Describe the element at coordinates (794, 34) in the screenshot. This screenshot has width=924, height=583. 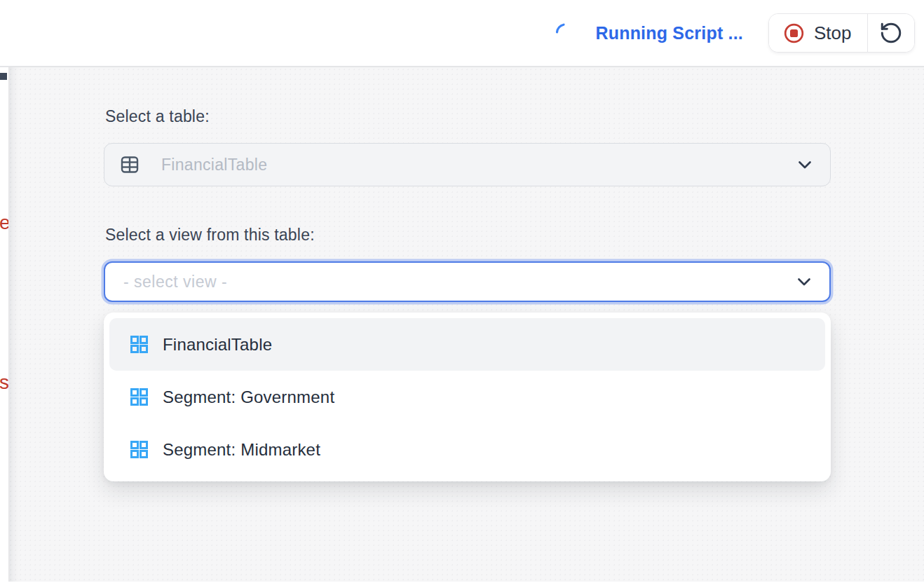
I see `stop-icon` at that location.